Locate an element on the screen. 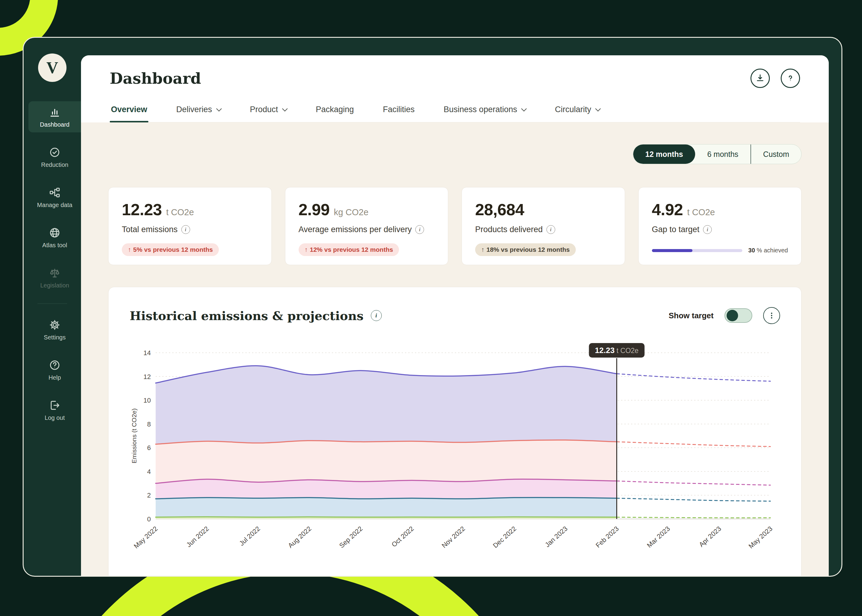 This screenshot has height=616, width=862. svg-text: Sep 2022 is located at coordinates (351, 537).